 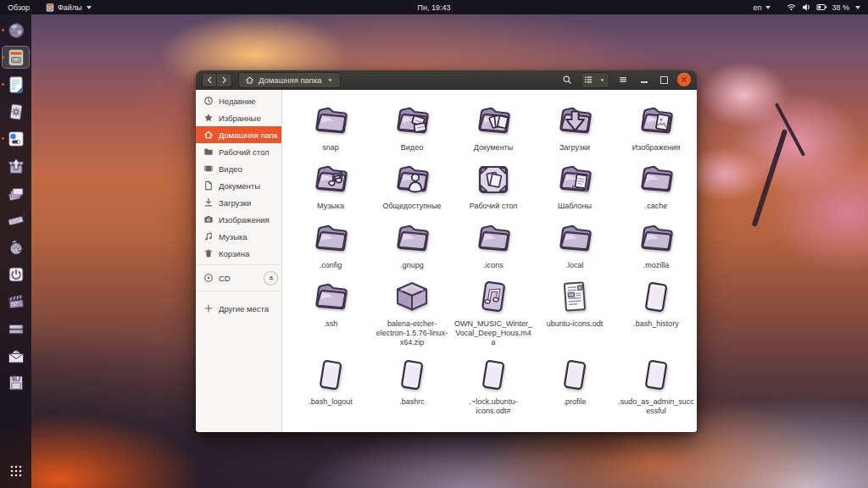 What do you see at coordinates (575, 402) in the screenshot?
I see `file-item-label: .profile` at bounding box center [575, 402].